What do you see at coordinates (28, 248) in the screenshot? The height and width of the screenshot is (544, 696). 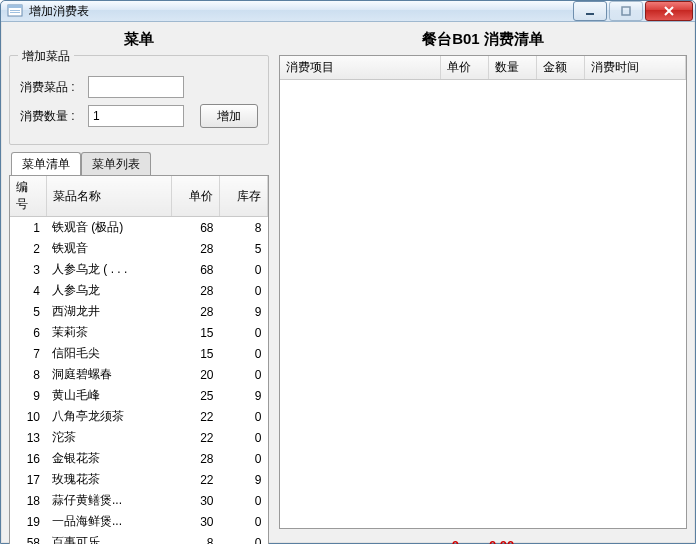 I see `cell-id: 2` at bounding box center [28, 248].